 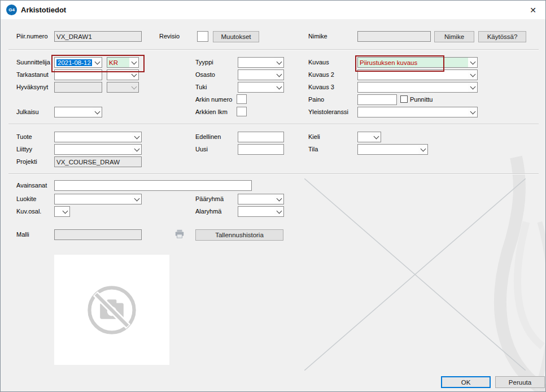 What do you see at coordinates (78, 112) in the screenshot?
I see `julkaisu-combo` at bounding box center [78, 112].